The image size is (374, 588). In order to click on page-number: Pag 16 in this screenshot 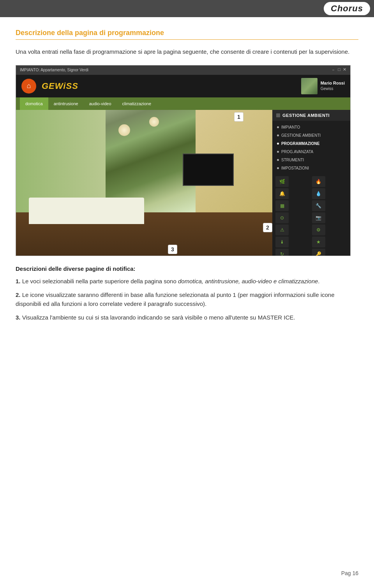, I will do `click(350, 573)`.